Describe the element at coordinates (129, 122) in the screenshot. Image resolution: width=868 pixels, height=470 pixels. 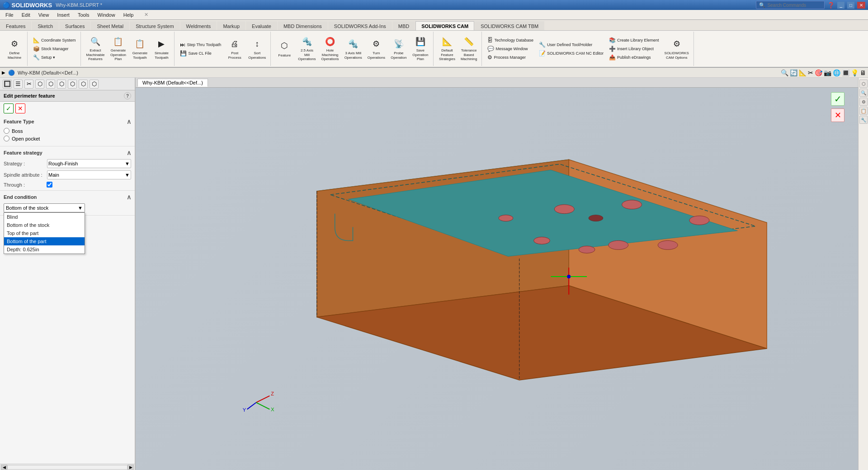
I see `feature-type-collapse-btn: ∧` at that location.